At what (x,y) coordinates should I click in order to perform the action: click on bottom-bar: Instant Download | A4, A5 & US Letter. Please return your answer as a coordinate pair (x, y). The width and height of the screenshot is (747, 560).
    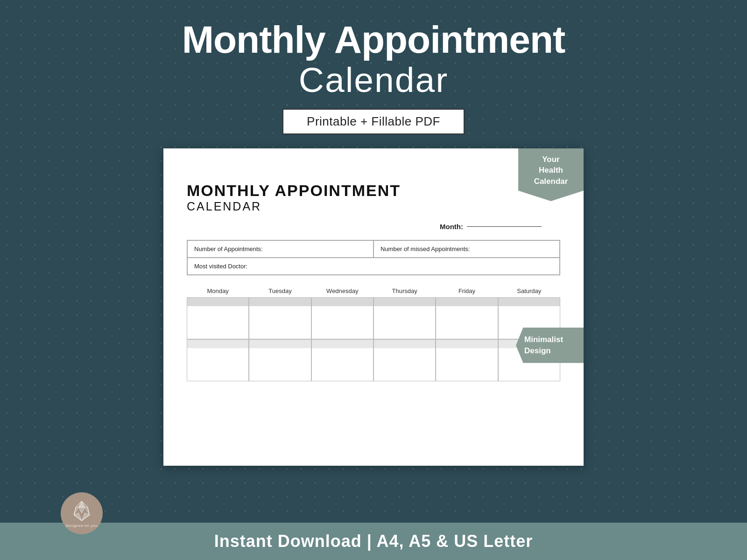
    Looking at the image, I should click on (374, 541).